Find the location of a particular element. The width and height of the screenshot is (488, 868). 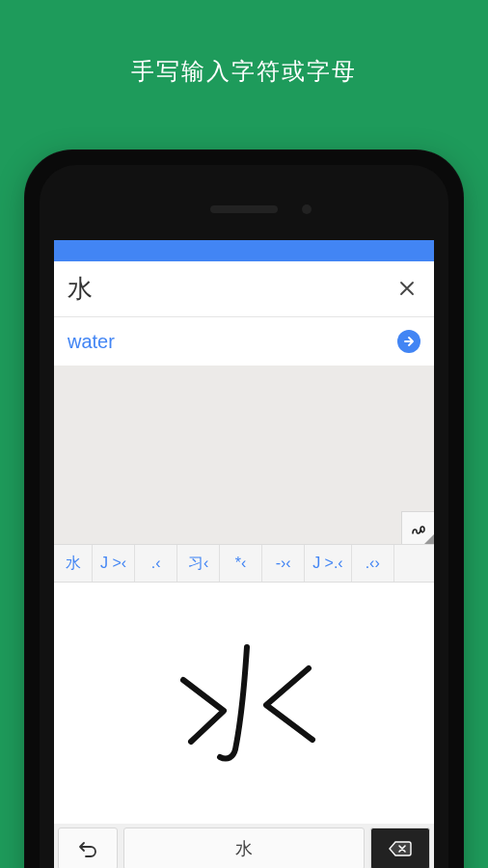

undo-key is located at coordinates (88, 848).